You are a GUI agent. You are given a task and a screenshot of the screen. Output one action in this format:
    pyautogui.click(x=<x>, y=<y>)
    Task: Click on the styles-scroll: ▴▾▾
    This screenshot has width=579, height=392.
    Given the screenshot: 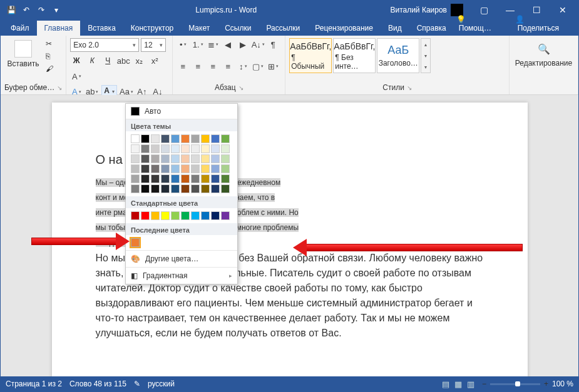 What is the action you would take?
    pyautogui.click(x=426, y=56)
    